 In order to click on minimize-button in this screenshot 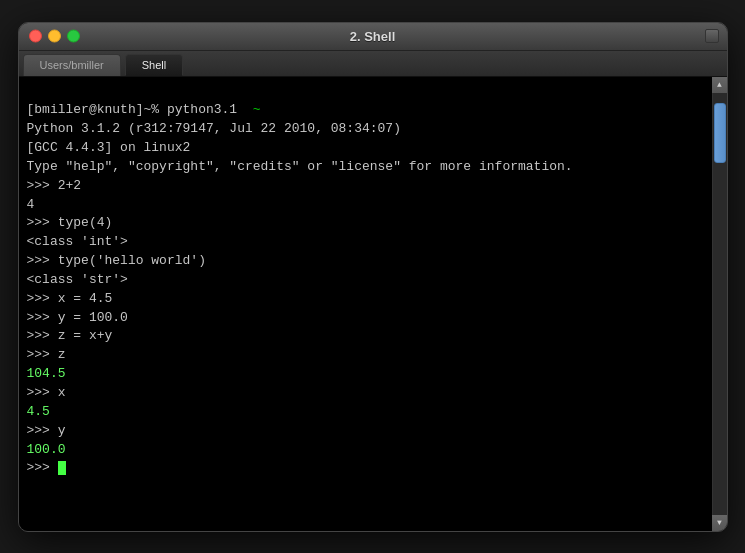, I will do `click(54, 36)`.